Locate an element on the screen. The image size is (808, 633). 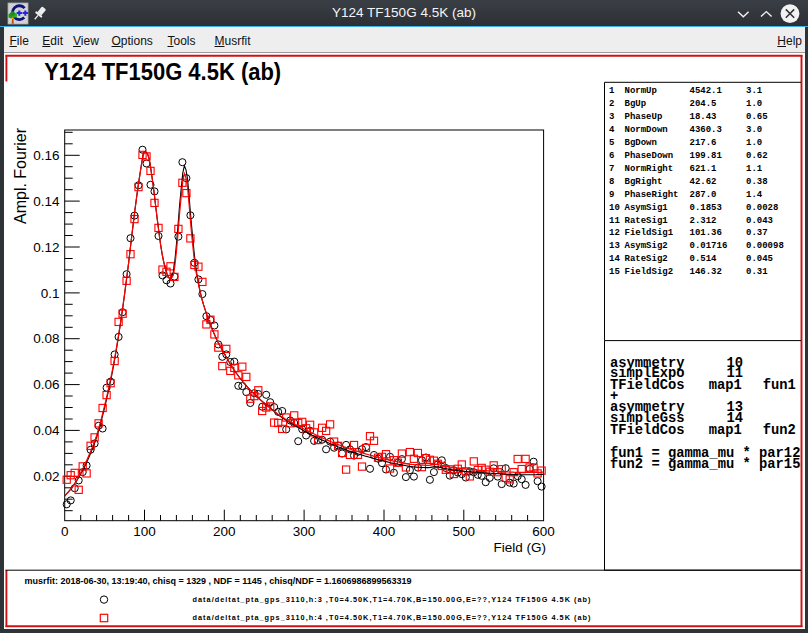
svg-text: 199.81 is located at coordinates (706, 156).